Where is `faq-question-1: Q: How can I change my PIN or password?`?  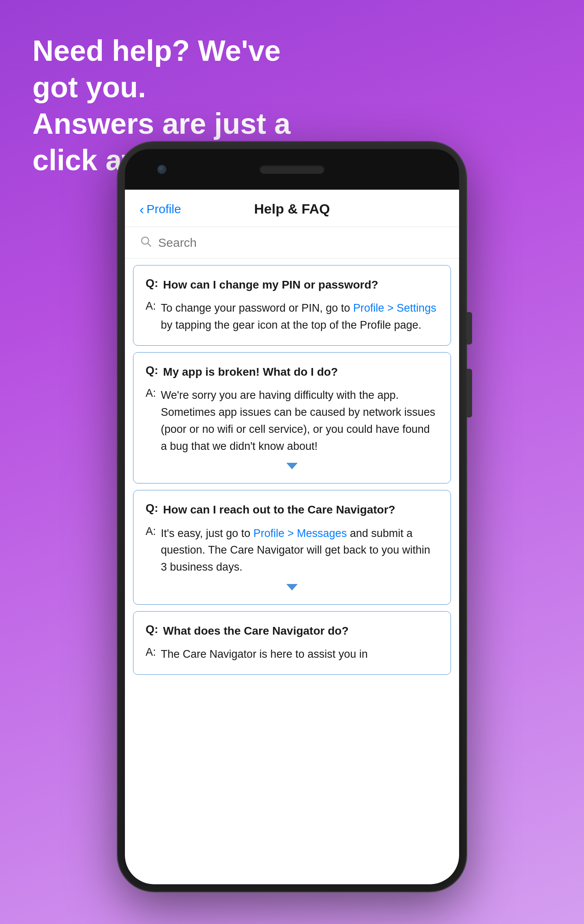
faq-question-1: Q: How can I change my PIN or password? is located at coordinates (292, 284).